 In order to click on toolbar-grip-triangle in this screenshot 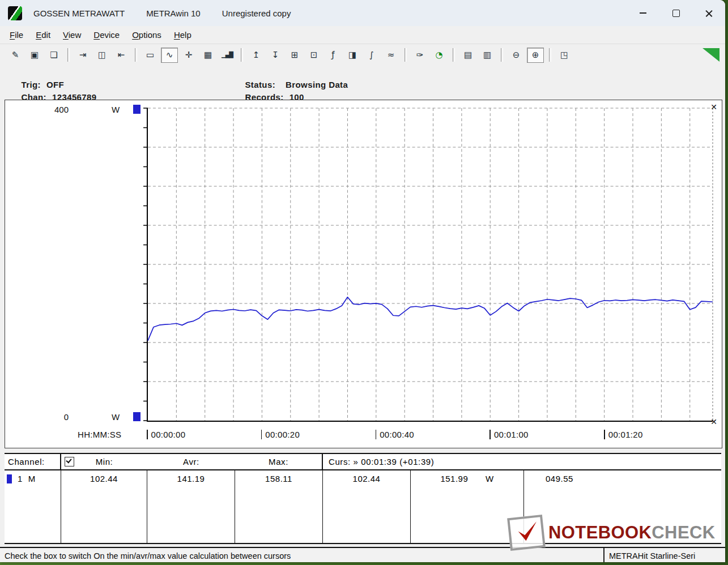, I will do `click(711, 55)`.